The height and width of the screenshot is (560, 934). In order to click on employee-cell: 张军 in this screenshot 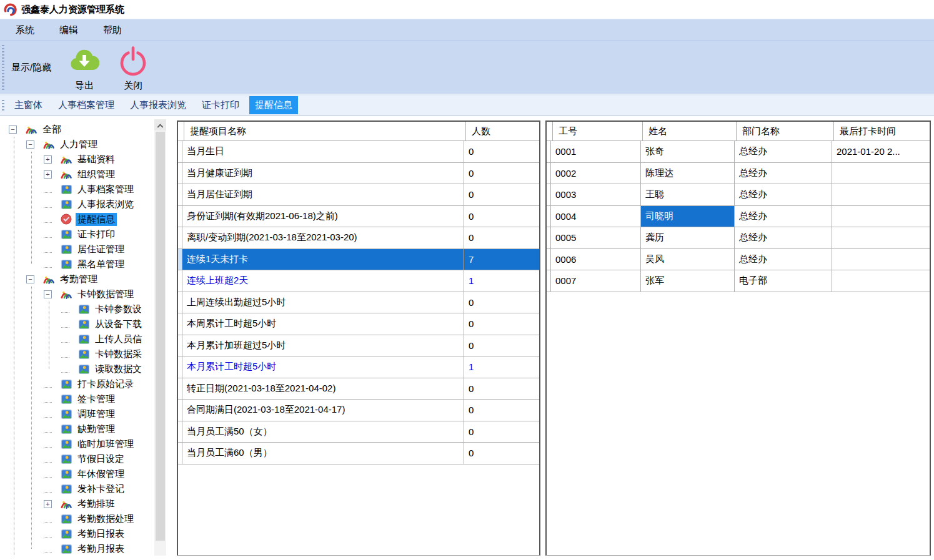, I will do `click(688, 281)`.